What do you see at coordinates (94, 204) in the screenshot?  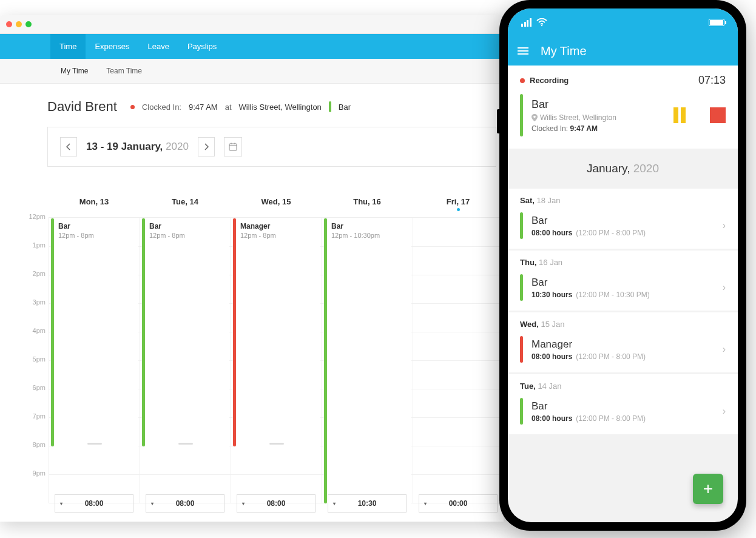 I see `day-header-mon: Mon, 13` at bounding box center [94, 204].